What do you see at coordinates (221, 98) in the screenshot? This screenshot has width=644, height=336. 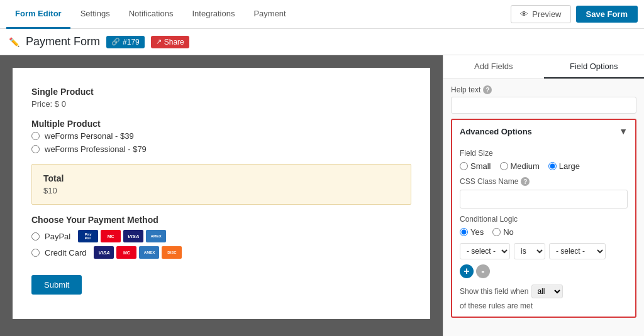 I see `single-product-section: Single Product Price: $ 0` at bounding box center [221, 98].